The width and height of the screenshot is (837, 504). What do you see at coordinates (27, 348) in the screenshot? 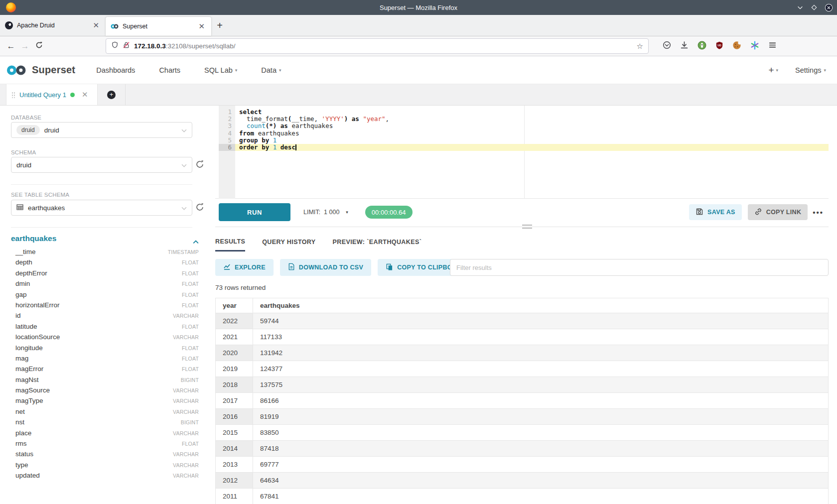
I see `column-name: longitude` at bounding box center [27, 348].